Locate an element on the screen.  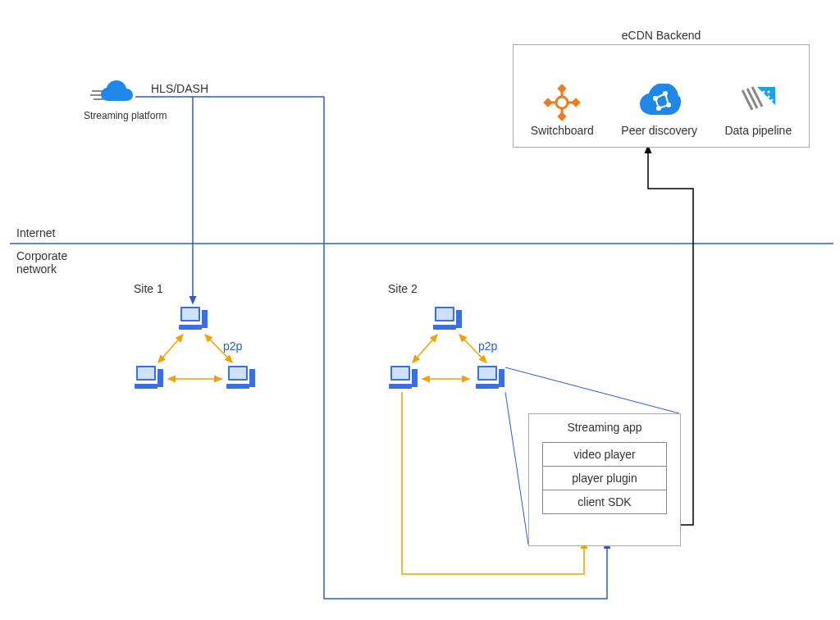
peer-discovery-label: Peer discovery is located at coordinates (660, 130).